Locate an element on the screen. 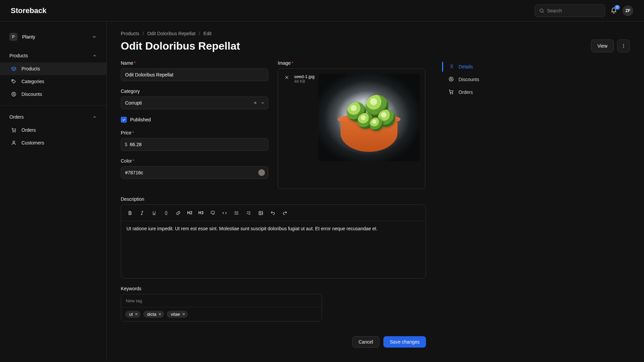 Image resolution: width=644 pixels, height=362 pixels. sidebar-item-label: Categories is located at coordinates (33, 81).